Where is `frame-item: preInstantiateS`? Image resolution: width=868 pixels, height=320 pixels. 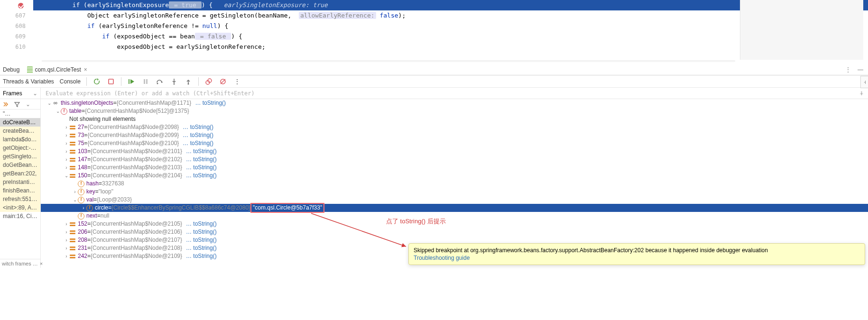
frame-item: preInstantiateS is located at coordinates (20, 182).